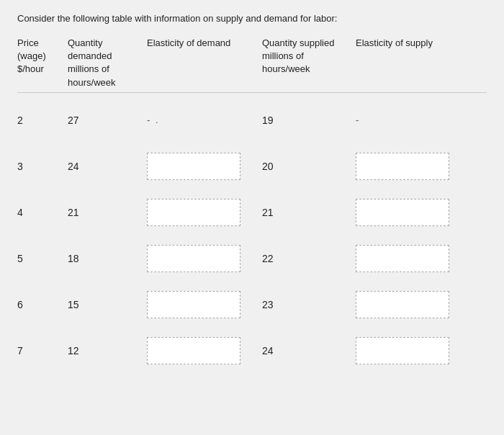 This screenshot has width=504, height=435. I want to click on table-row: 7 12 24, so click(252, 351).